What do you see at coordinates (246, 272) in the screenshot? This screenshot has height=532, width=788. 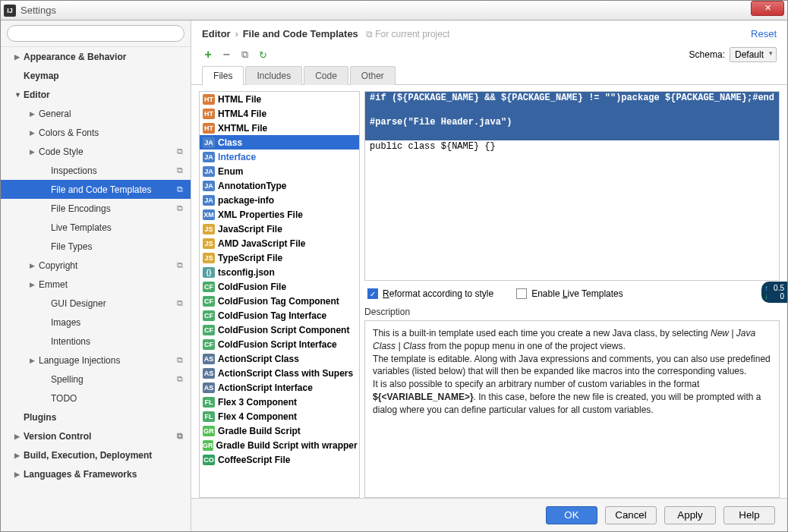 I see `template-label: tsconfig.json` at bounding box center [246, 272].